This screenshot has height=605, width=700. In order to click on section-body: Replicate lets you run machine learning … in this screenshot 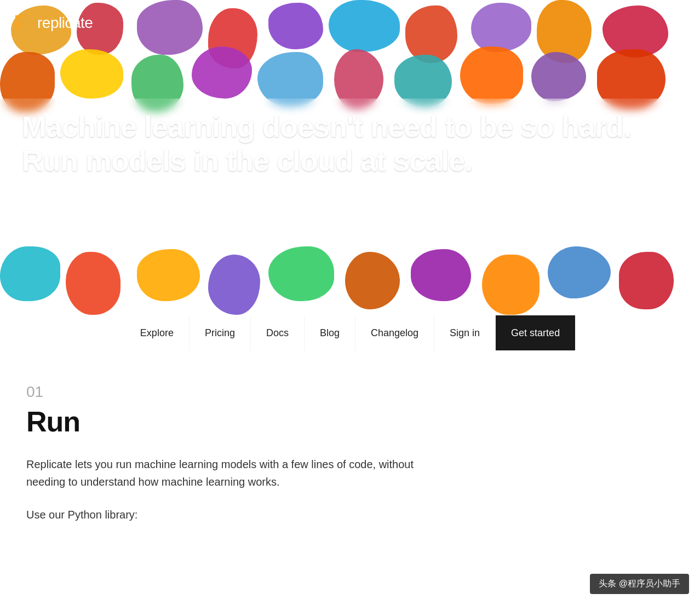, I will do `click(234, 473)`.